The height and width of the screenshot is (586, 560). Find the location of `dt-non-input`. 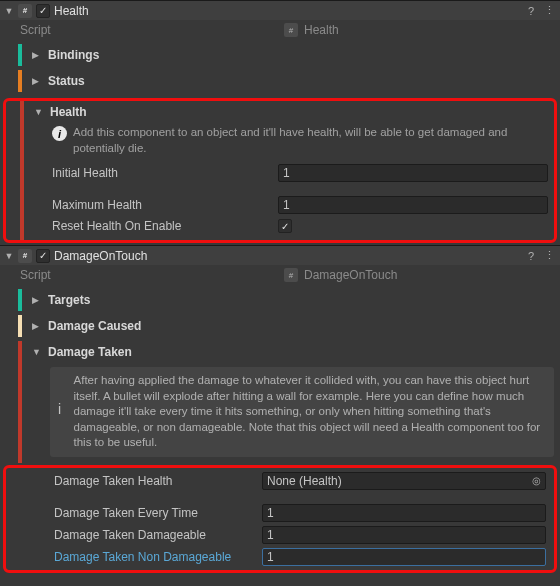

dt-non-input is located at coordinates (404, 557).